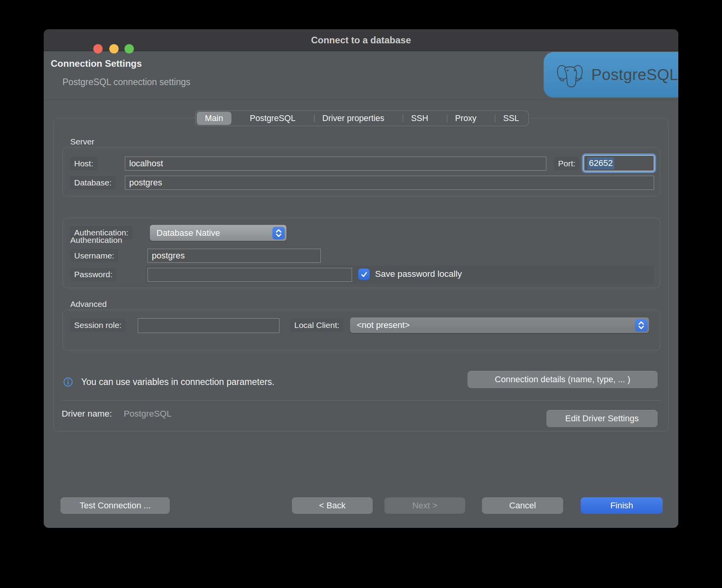  Describe the element at coordinates (129, 49) in the screenshot. I see `zoom-window-button` at that location.